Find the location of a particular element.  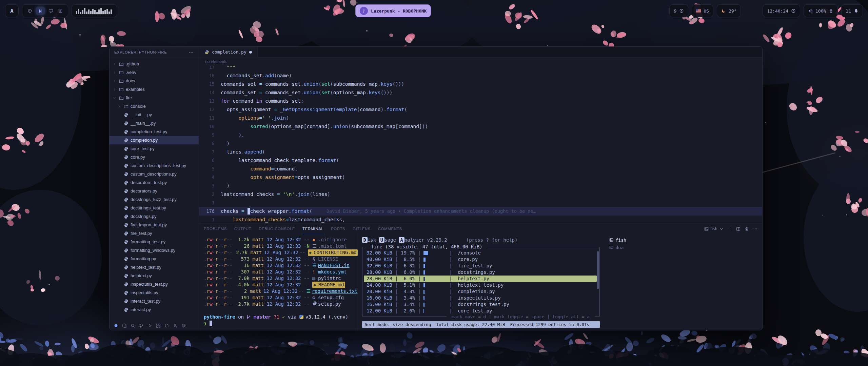

file-name: LICENSE is located at coordinates (328, 259).